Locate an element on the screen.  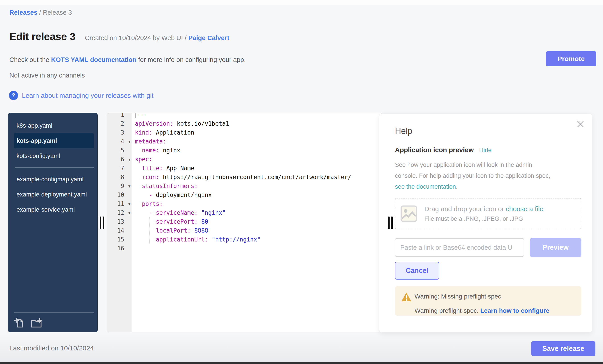
warning-detail: Warning preflight-spec. Learn how to con… is located at coordinates (482, 311).